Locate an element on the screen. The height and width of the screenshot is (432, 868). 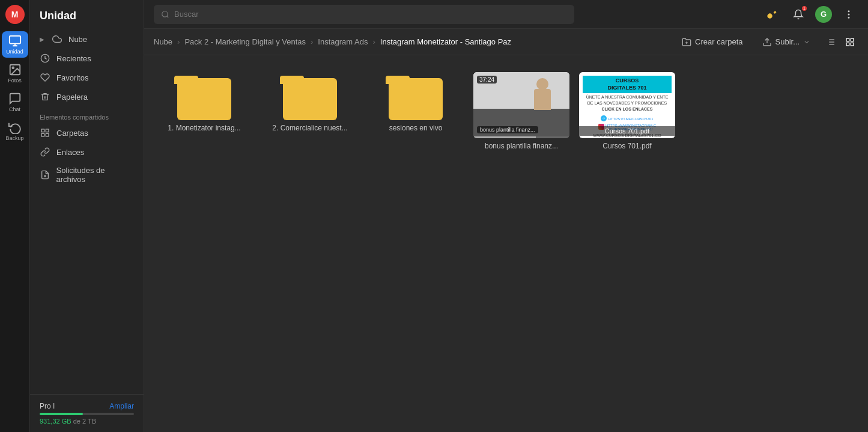
search-icon is located at coordinates (165, 14).